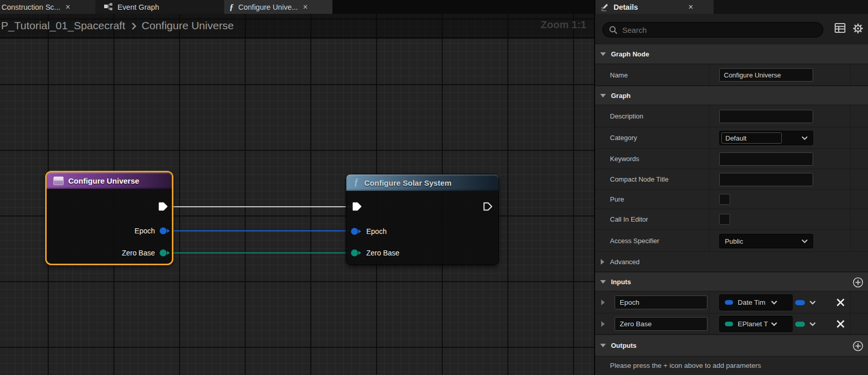 This screenshot has height=375, width=868. I want to click on tab-configure-universe: ƒ Configure Unive... ×, so click(278, 7).